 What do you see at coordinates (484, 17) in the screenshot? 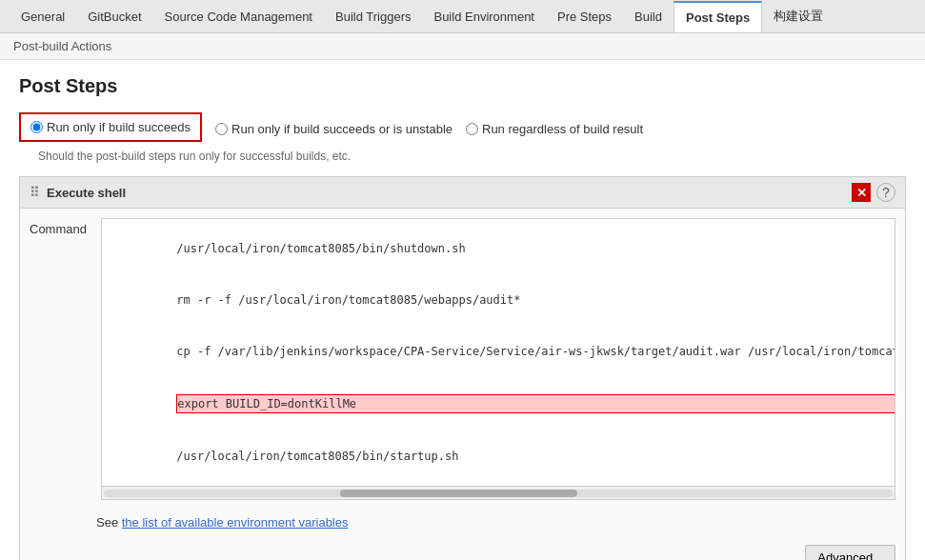
I see `tab-build-environment: Build Environment` at bounding box center [484, 17].